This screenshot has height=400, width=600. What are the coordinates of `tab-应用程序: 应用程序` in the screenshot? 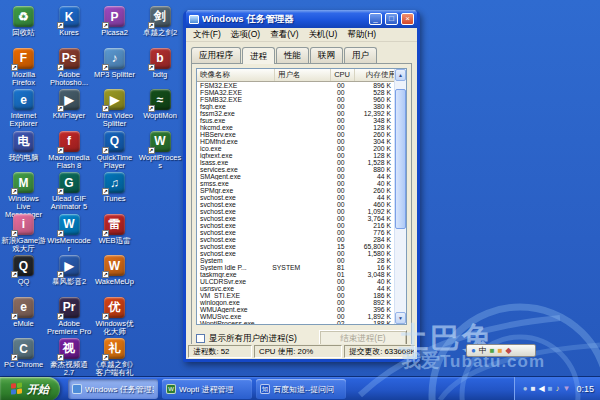 It's located at (216, 56).